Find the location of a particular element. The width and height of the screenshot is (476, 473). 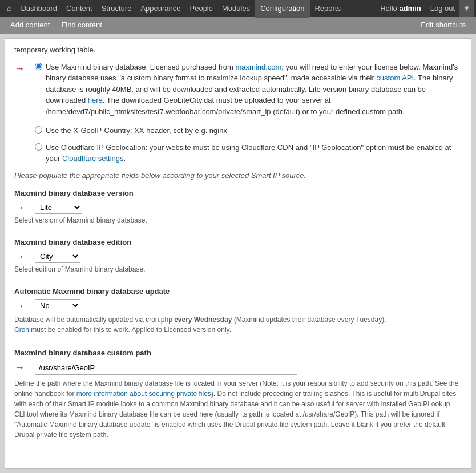

edition-section: Maxmind binary database edition → City C… is located at coordinates (238, 256).